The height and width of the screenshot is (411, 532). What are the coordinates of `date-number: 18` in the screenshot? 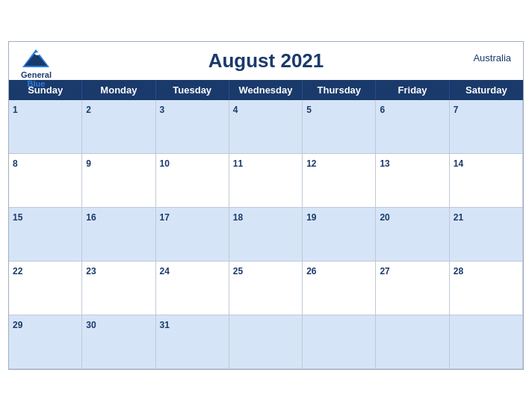 It's located at (238, 217).